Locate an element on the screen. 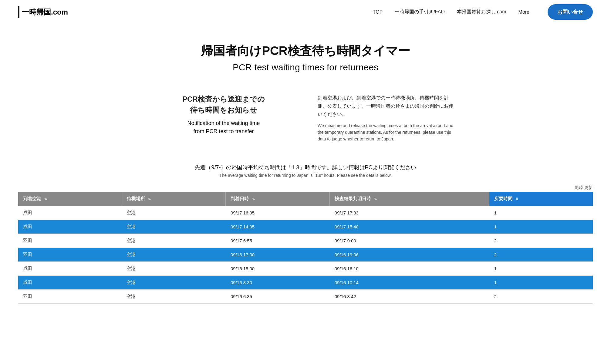  nav-more: More is located at coordinates (524, 12).